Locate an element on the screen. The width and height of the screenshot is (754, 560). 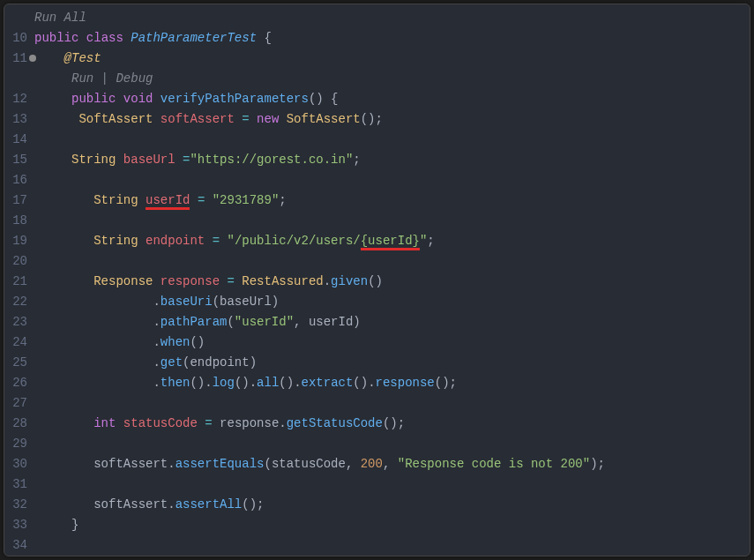
code-line: 22 .baseUri(baseUrl) is located at coordinates (377, 302).